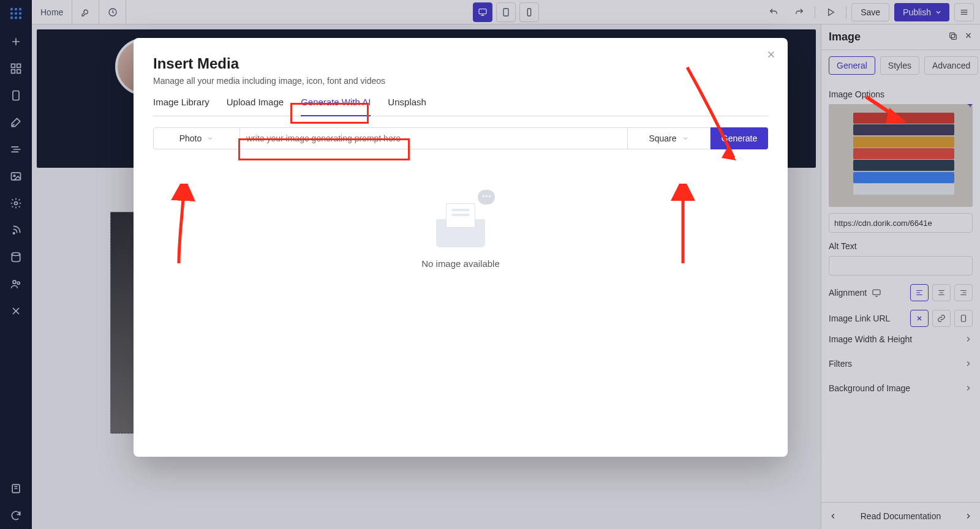 This screenshot has height=529, width=980. What do you see at coordinates (461, 220) in the screenshot?
I see `empty-illustration` at bounding box center [461, 220].